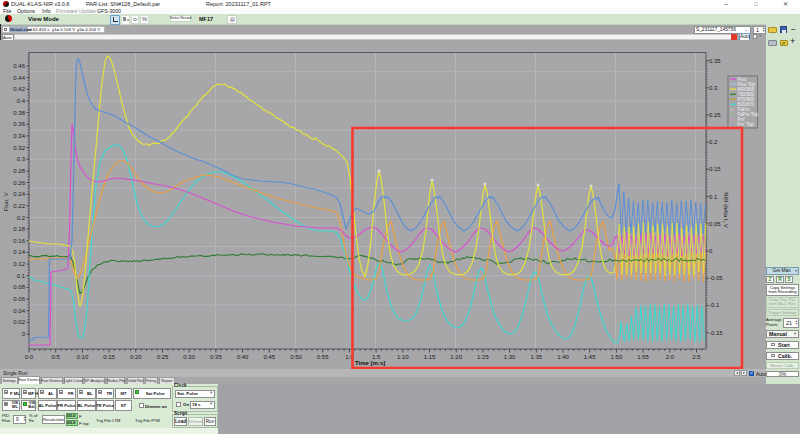  I want to click on svg-text: 1:10, so click(403, 357).